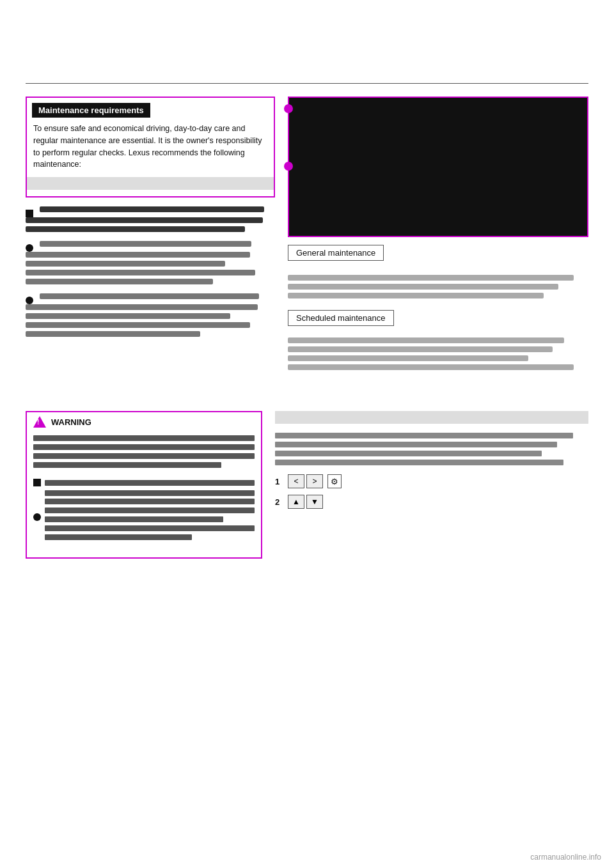 This screenshot has height=868, width=614. I want to click on warning-triangle-icon, so click(40, 422).